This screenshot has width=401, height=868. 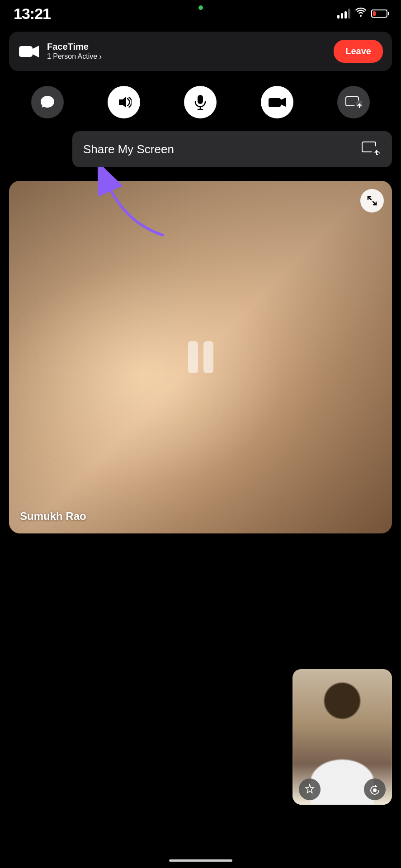 I want to click on self-view-container, so click(x=342, y=737).